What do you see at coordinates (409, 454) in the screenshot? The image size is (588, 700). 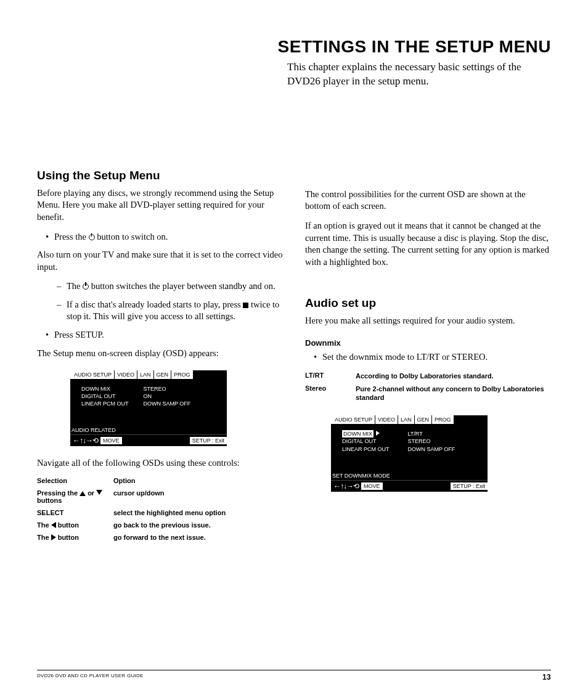 I see `osd-screenshot-2: AUDIO SETUP VIDEO LAN GEN PROG DOWN MIX …` at bounding box center [409, 454].